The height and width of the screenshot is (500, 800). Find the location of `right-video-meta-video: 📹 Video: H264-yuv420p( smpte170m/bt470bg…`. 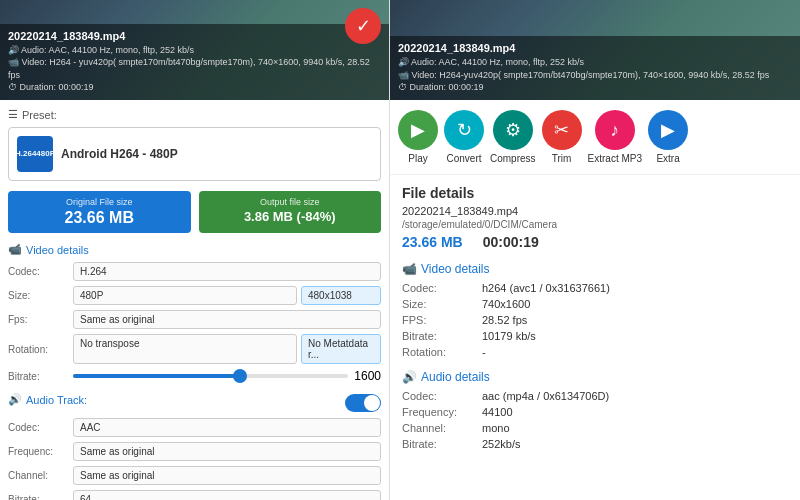

right-video-meta-video: 📹 Video: H264-yuv420p( smpte170m/bt470bg… is located at coordinates (595, 76).